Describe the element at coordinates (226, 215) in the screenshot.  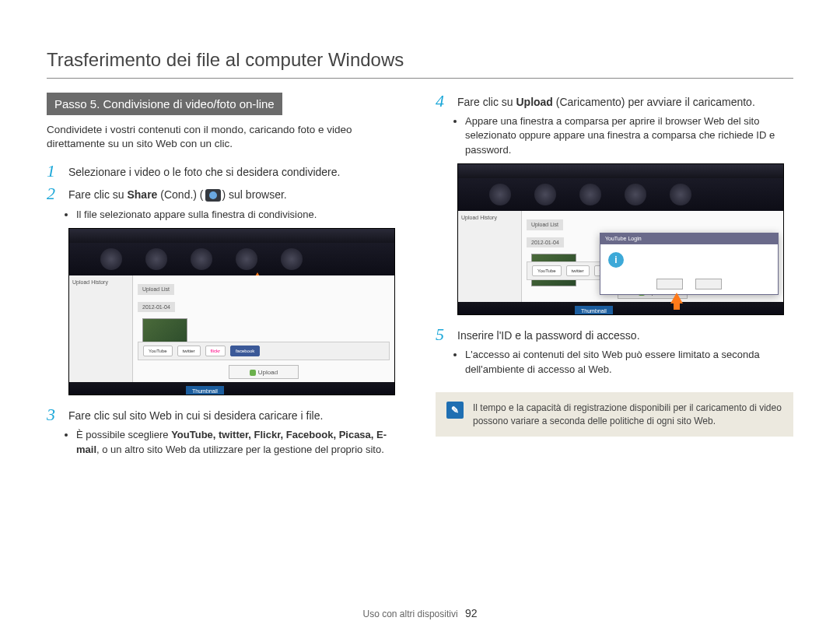
I see `step-2-bullets: Il file selezionato appare sulla finestr…` at that location.